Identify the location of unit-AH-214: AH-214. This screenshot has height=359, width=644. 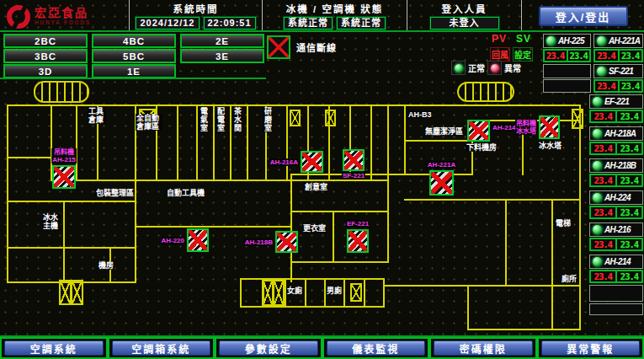
(616, 261).